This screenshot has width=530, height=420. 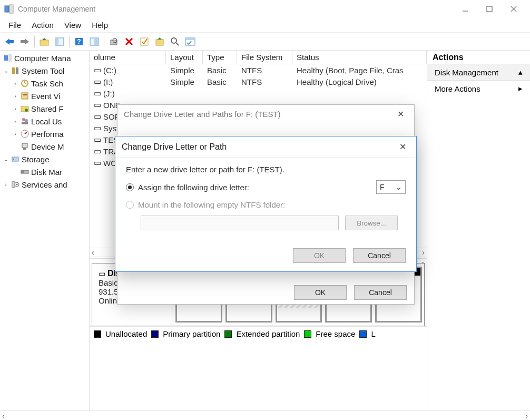 What do you see at coordinates (220, 57) in the screenshot?
I see `col-type: Type` at bounding box center [220, 57].